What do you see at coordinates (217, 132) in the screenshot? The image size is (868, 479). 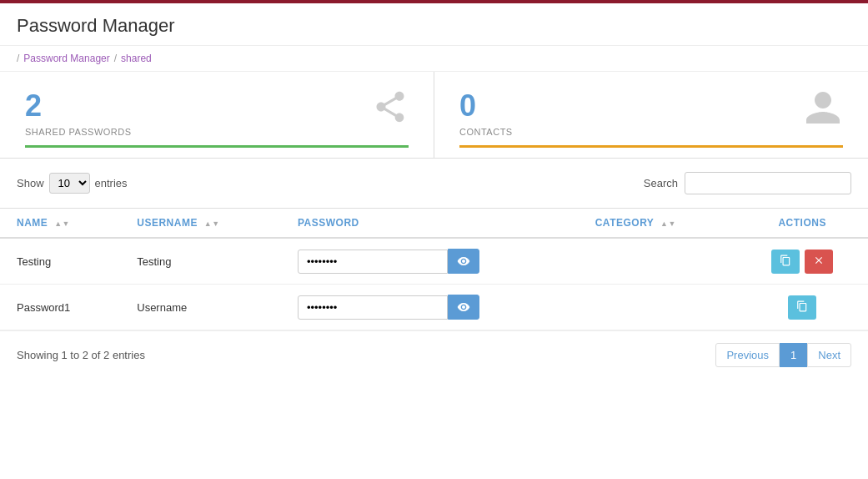 I see `shared-label: SHARED PASSWORDS` at bounding box center [217, 132].